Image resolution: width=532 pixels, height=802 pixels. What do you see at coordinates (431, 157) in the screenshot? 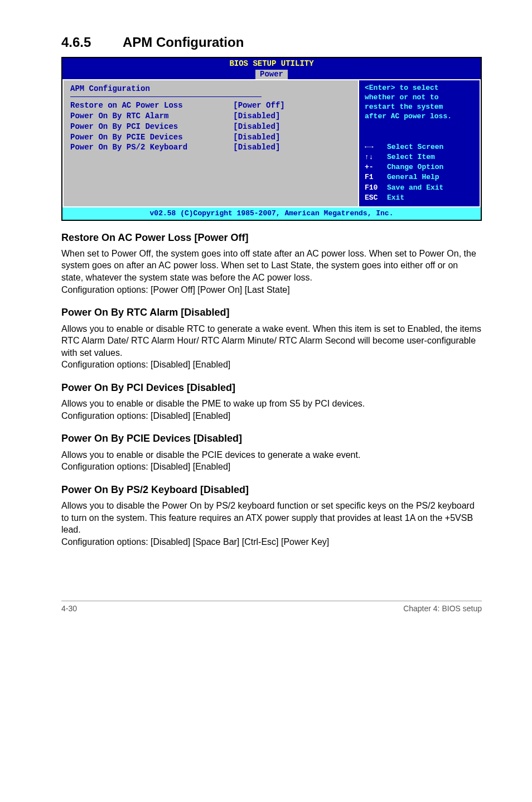
I see `nav-desc: Select Item` at bounding box center [431, 157].